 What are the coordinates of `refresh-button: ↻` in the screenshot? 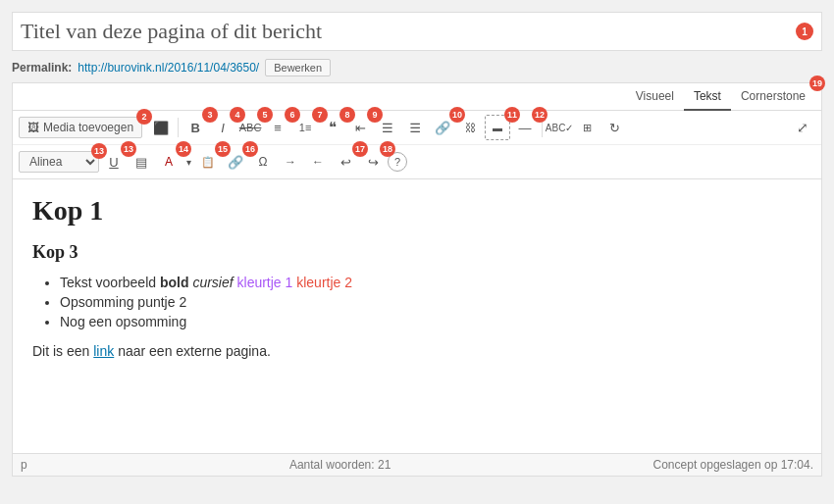 It's located at (614, 127).